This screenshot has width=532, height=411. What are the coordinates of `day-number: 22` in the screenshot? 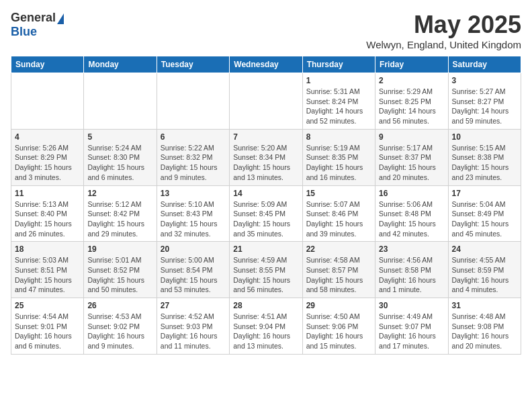 It's located at (339, 249).